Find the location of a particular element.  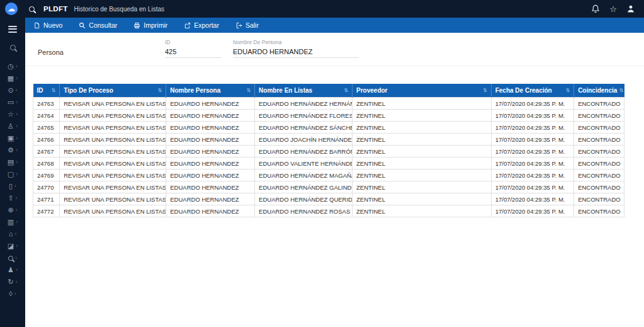

bell-icon is located at coordinates (596, 9).